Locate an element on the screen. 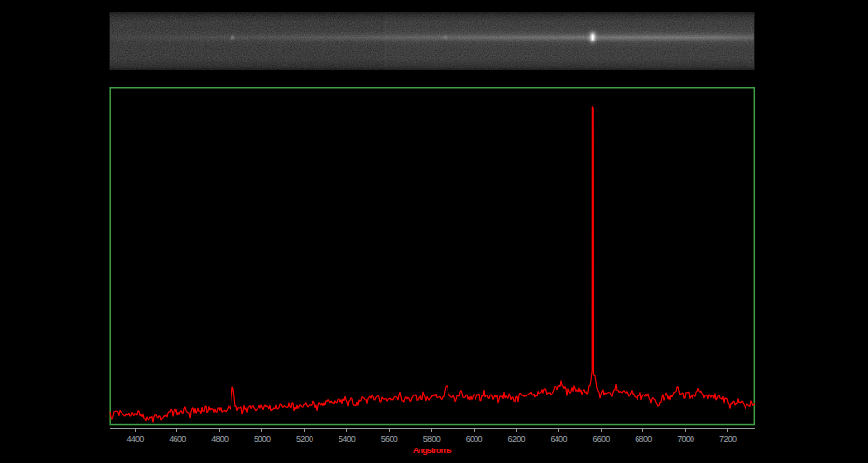 This screenshot has width=868, height=463. svg-text: 4600 is located at coordinates (177, 439).